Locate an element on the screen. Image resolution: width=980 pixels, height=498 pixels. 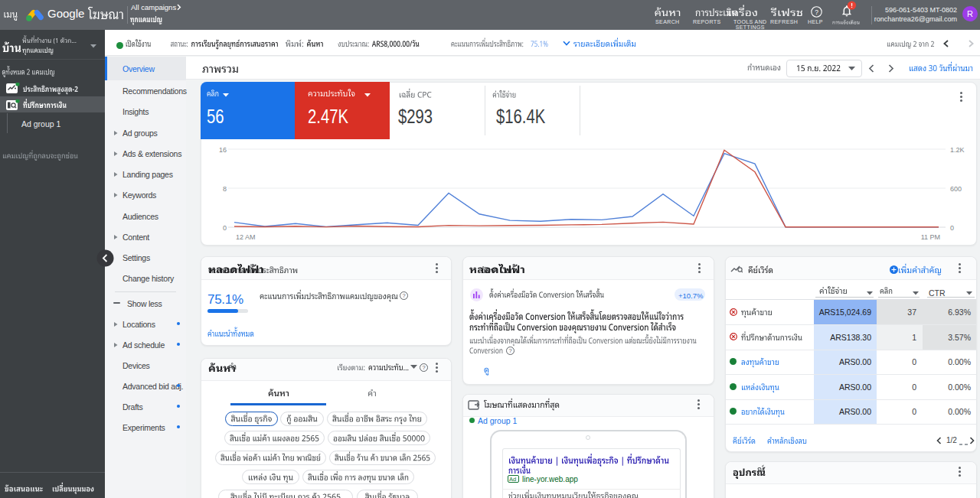
svg-text: 16 is located at coordinates (223, 150).